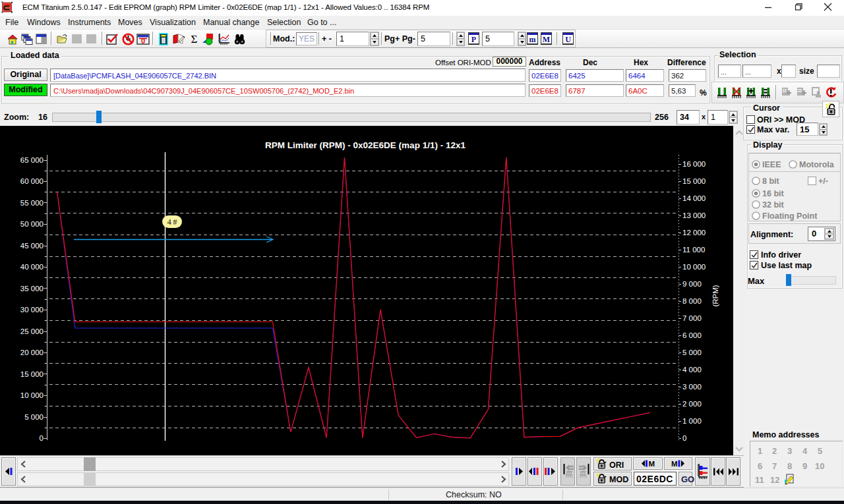  I want to click on svg-text: 9 000, so click(692, 284).